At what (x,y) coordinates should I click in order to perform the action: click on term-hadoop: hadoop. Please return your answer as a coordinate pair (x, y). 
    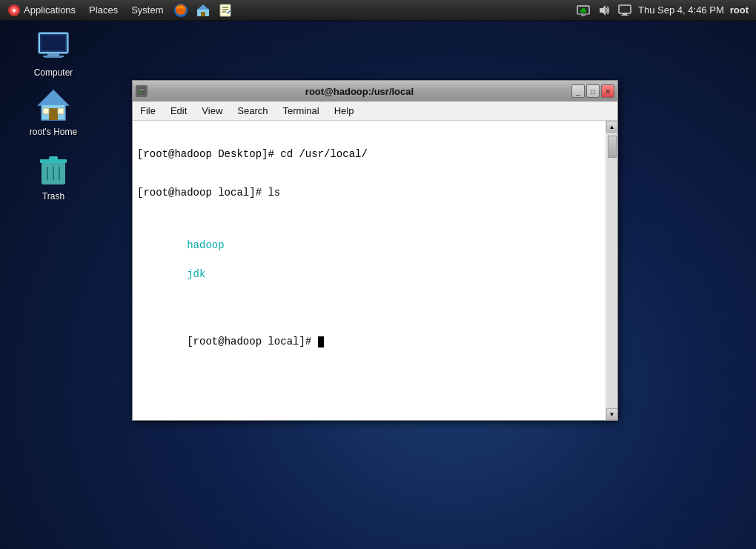
    Looking at the image, I should click on (205, 245).